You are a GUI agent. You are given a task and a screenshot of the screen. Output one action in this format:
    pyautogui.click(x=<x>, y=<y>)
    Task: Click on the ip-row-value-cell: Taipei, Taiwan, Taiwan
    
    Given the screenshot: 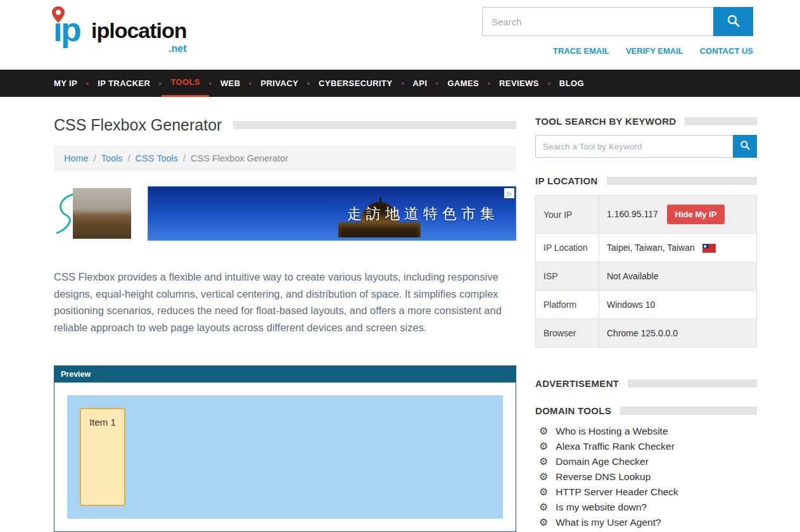 What is the action you would take?
    pyautogui.click(x=678, y=248)
    